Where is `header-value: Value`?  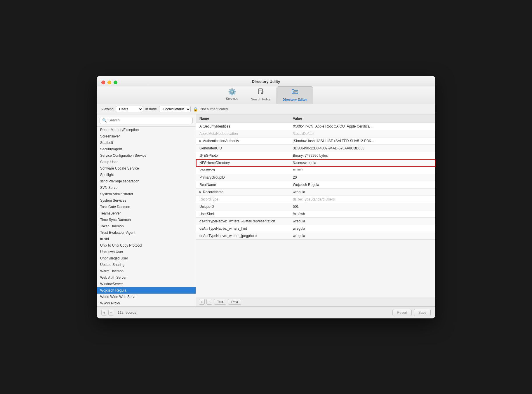 header-value: Value is located at coordinates (360, 118).